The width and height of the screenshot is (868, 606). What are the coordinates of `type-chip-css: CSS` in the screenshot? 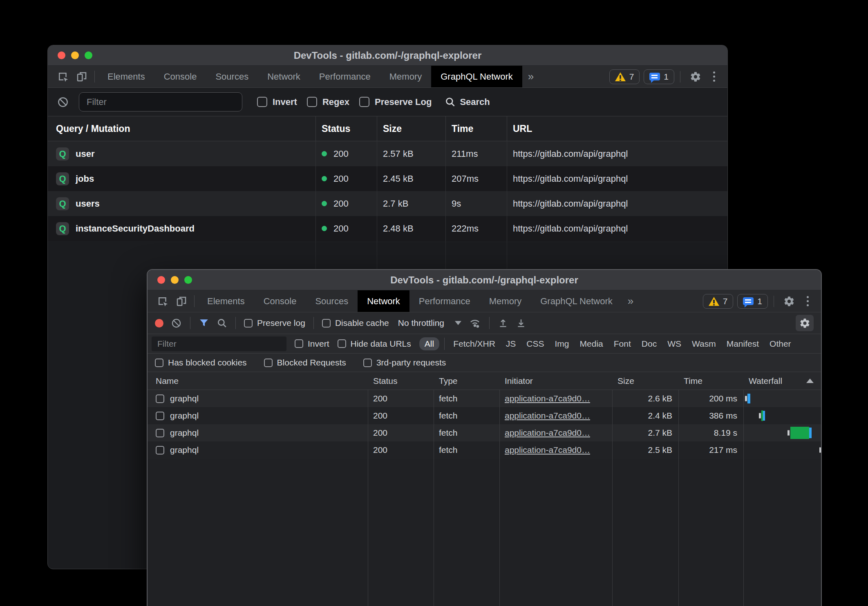 It's located at (535, 344).